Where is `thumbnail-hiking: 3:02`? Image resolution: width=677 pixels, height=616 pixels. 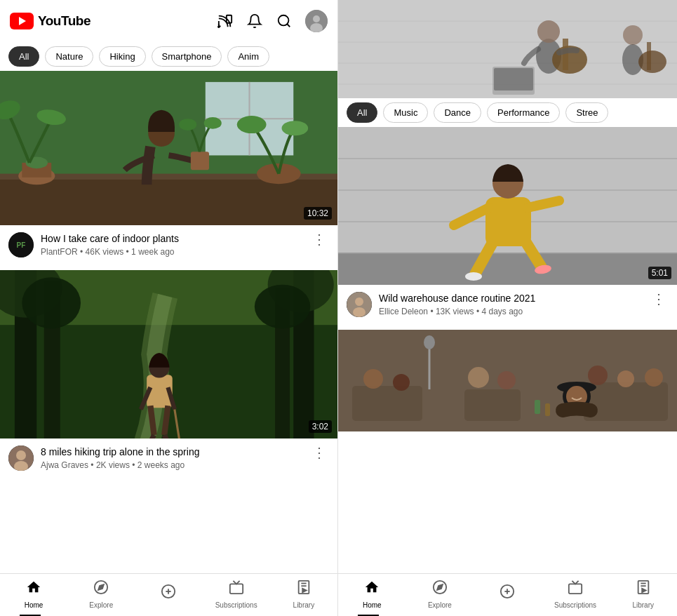 thumbnail-hiking: 3:02 is located at coordinates (168, 354).